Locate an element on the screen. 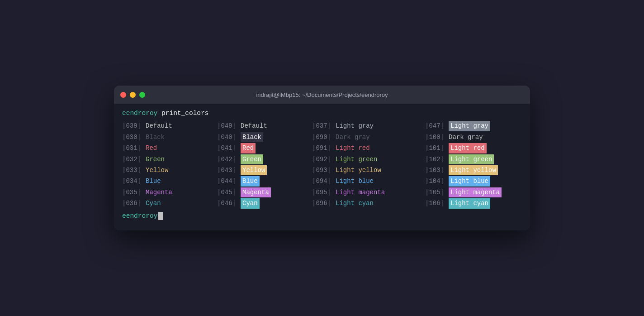 This screenshot has height=316, width=644. col-entry: |040| Black is located at coordinates (265, 137).